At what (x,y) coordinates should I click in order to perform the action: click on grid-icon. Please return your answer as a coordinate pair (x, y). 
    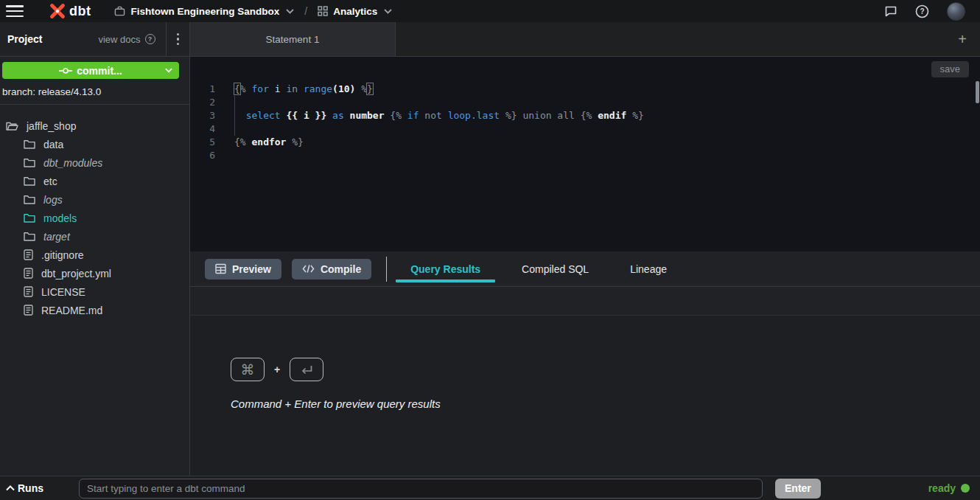
    Looking at the image, I should click on (323, 11).